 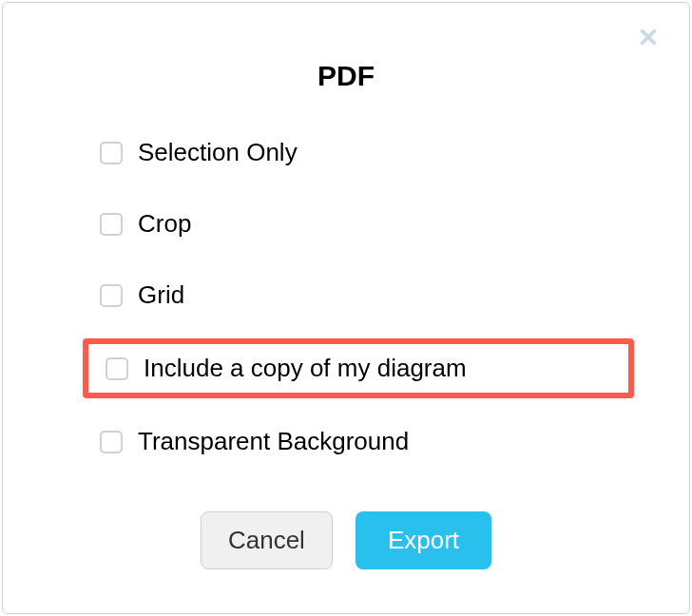 I want to click on checkbox-selection-only, so click(x=111, y=153).